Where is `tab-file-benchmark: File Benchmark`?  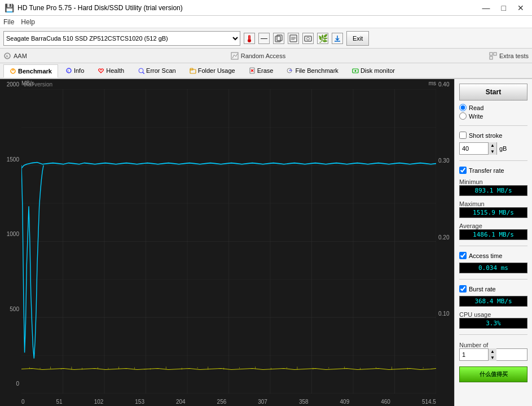
tab-file-benchmark: File Benchmark is located at coordinates (313, 71).